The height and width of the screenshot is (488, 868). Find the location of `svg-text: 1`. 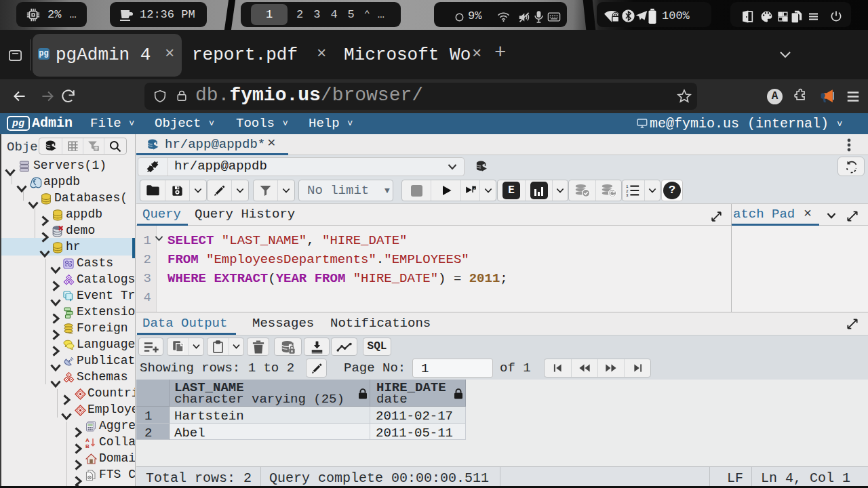

svg-text: 1 is located at coordinates (475, 187).